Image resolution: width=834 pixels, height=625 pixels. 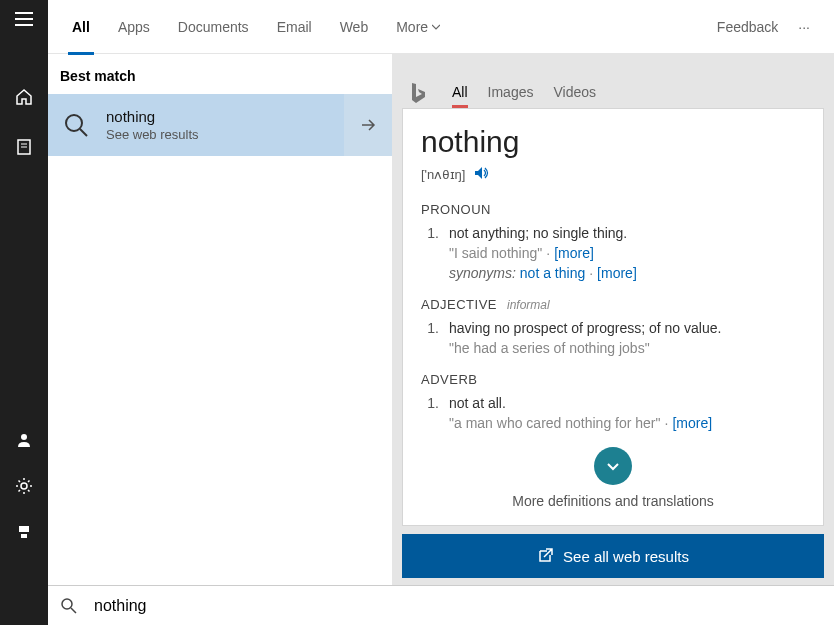 I want to click on tab-web: Web, so click(x=354, y=27).